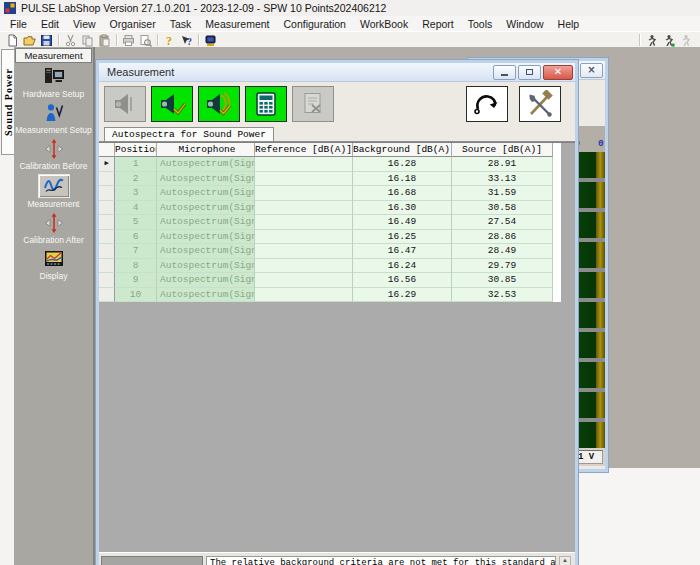  What do you see at coordinates (530, 72) in the screenshot?
I see `measurement-maximize-button` at bounding box center [530, 72].